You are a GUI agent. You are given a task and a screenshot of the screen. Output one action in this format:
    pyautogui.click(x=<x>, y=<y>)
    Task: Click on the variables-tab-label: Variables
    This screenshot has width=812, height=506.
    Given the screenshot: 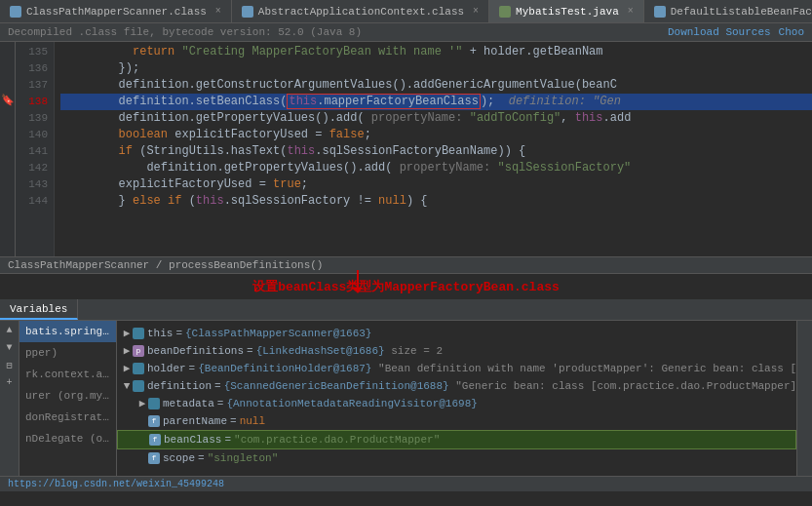 What is the action you would take?
    pyautogui.click(x=39, y=309)
    